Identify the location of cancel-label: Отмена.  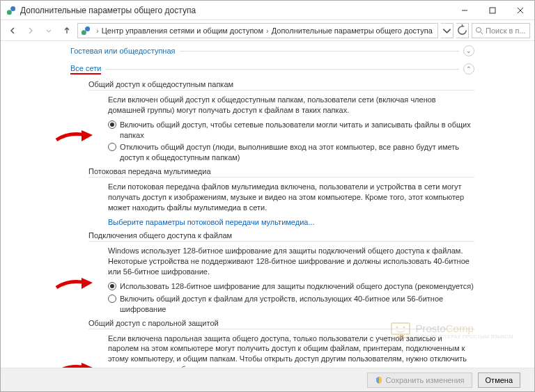
(499, 380).